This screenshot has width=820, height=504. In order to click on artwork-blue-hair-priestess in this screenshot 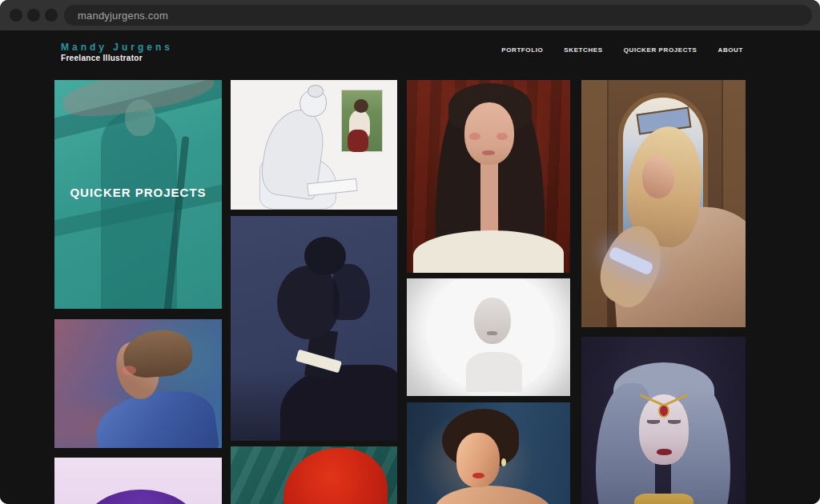, I will do `click(663, 421)`.